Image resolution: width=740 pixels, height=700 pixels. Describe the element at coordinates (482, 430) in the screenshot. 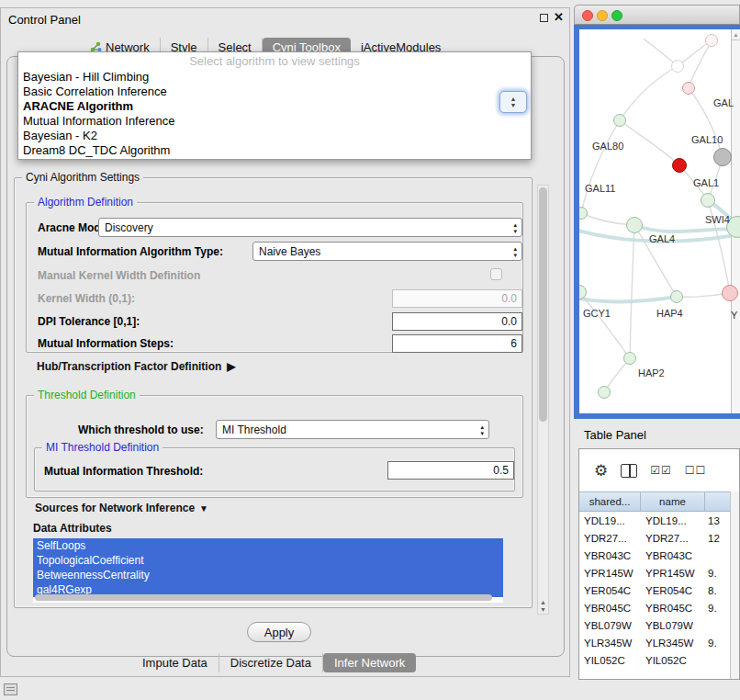

I see `combo-arrows-icon: ▴▾` at that location.